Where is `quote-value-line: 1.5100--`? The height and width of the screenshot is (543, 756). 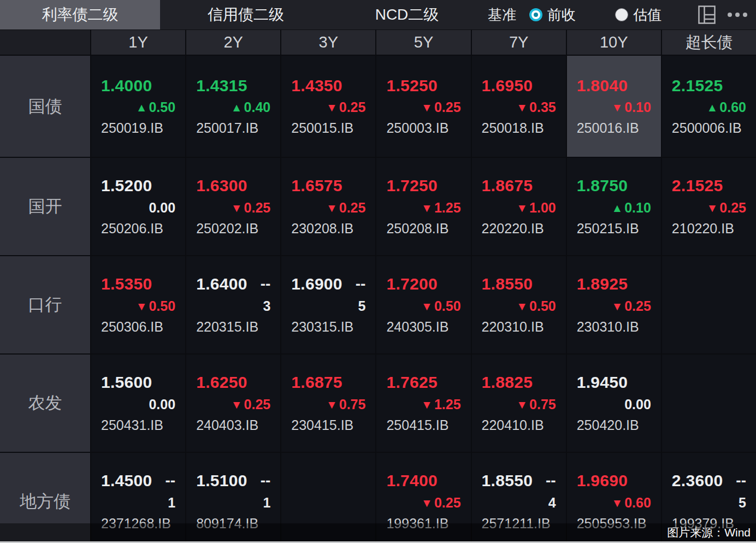 quote-value-line: 1.5100-- is located at coordinates (233, 481).